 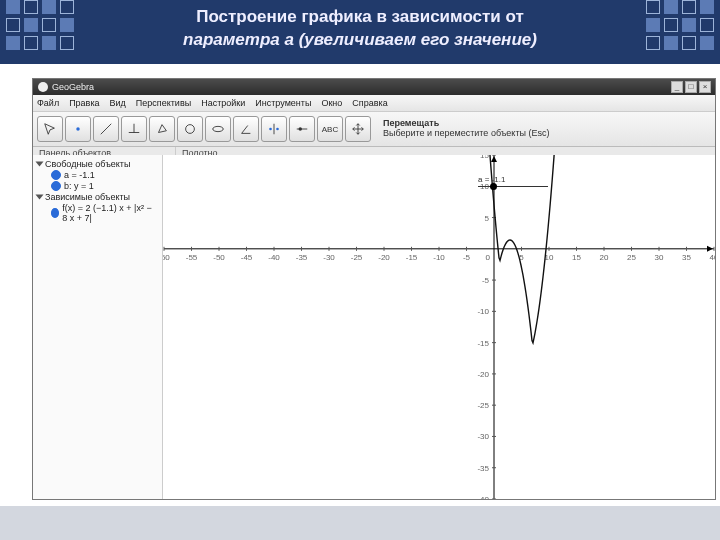 I want to click on slide-title: Построение графика в зависимости от пара…, so click(x=360, y=29).